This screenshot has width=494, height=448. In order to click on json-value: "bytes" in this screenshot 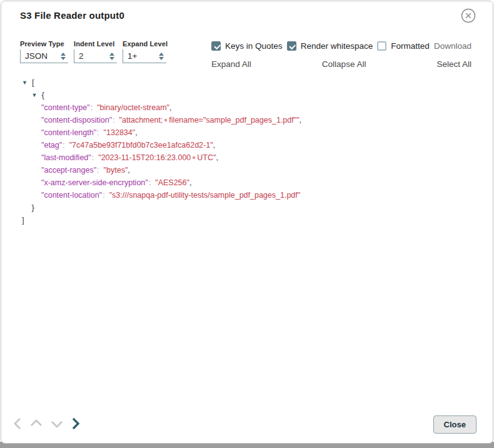, I will do `click(116, 170)`.